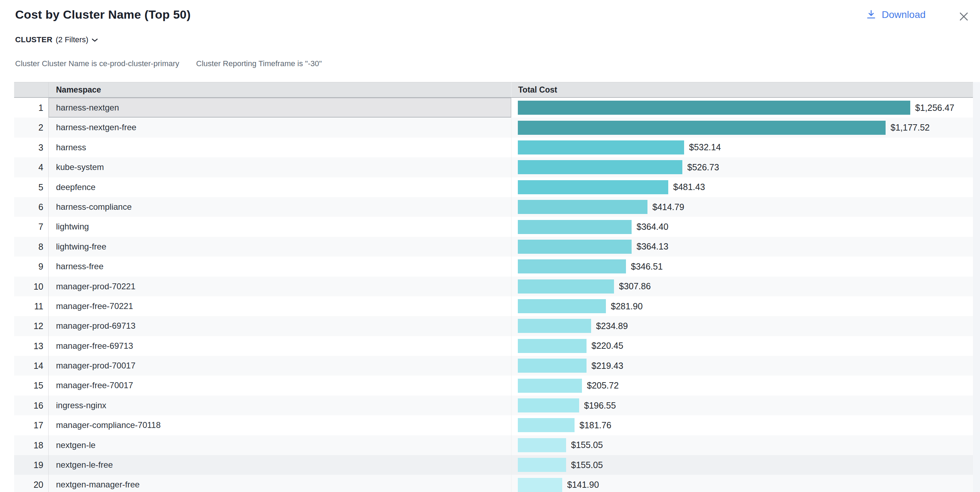 This screenshot has width=980, height=492. What do you see at coordinates (280, 425) in the screenshot?
I see `namespace-cell: manager-compliance-70118` at bounding box center [280, 425].